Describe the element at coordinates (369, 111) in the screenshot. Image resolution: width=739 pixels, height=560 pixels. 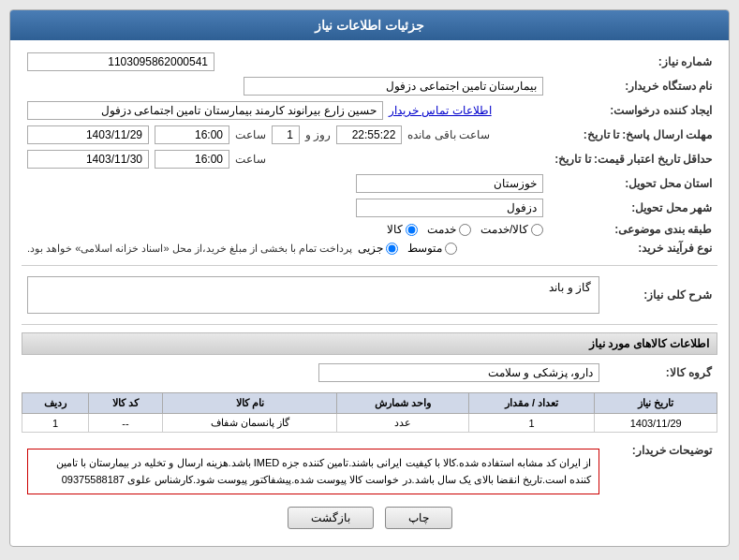
I see `row-ijad: ایجاد کننده درخواست: اطلاعات تماس خریدار…` at that location.